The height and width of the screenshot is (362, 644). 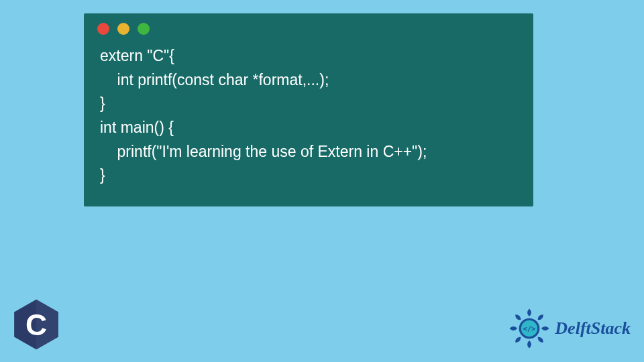 What do you see at coordinates (263, 152) in the screenshot?
I see `code-line: printf("I'm learning the use of Extern i…` at bounding box center [263, 152].